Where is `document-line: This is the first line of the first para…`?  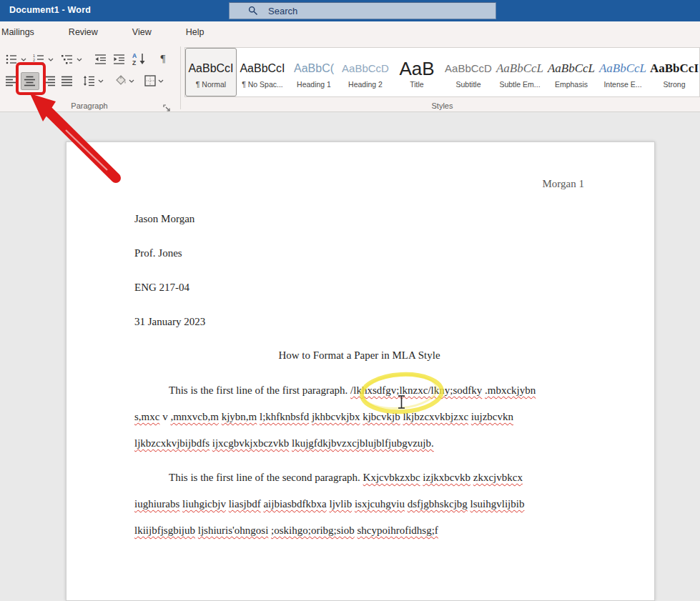 document-line: This is the first line of the first para… is located at coordinates (359, 392).